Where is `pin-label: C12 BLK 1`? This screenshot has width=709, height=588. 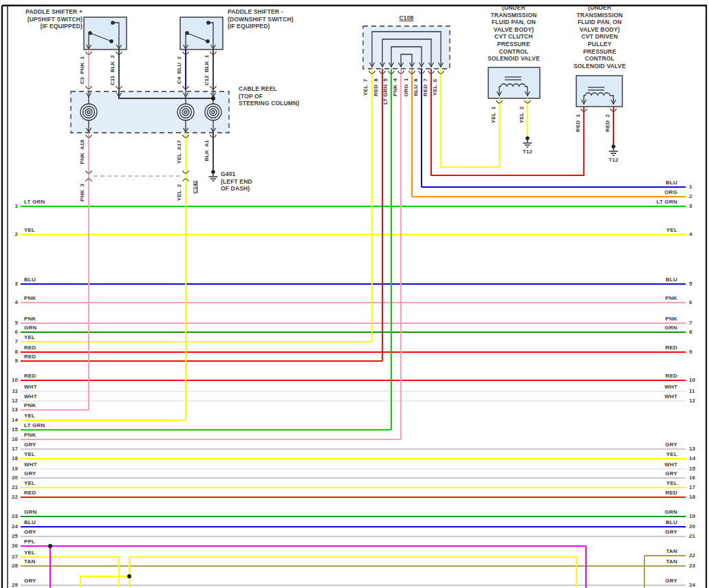 pin-label: C12 BLK 1 is located at coordinates (206, 70).